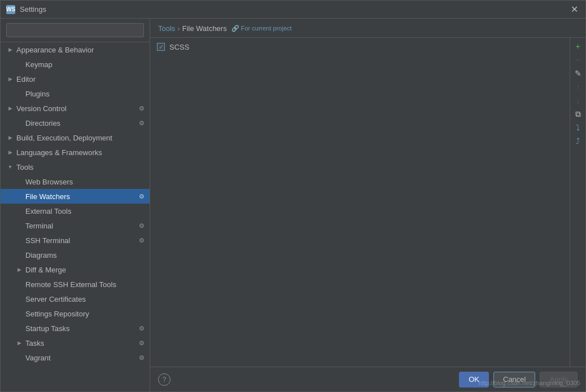 Image resolution: width=586 pixels, height=392 pixels. I want to click on sidebar-item-label: Plugins, so click(88, 94).